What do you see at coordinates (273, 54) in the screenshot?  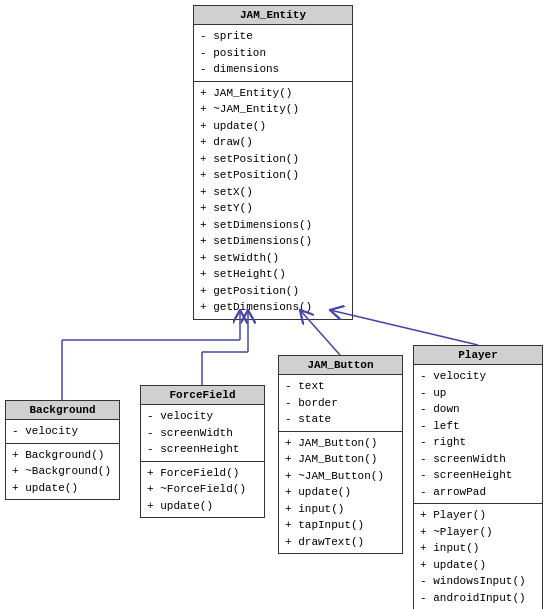 I see `jam-entity-attributes: - sprite - position - dimensions` at bounding box center [273, 54].